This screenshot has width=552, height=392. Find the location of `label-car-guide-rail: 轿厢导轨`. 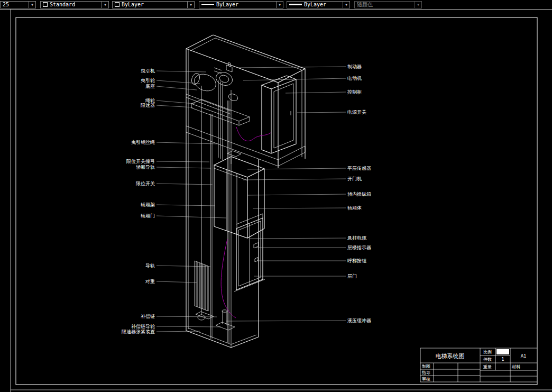

label-car-guide-rail: 轿厢导轨 is located at coordinates (145, 167).